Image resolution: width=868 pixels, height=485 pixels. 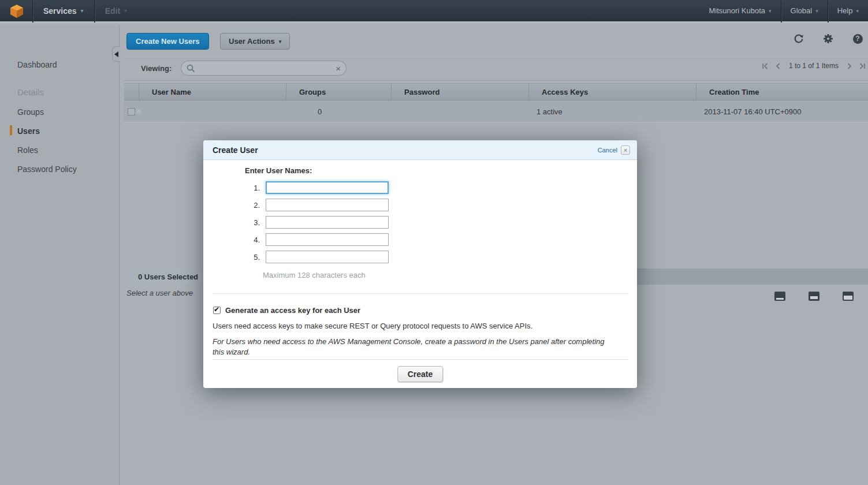 I want to click on generate-access-key-row: ✔ Generate an access key for each User, so click(x=286, y=311).